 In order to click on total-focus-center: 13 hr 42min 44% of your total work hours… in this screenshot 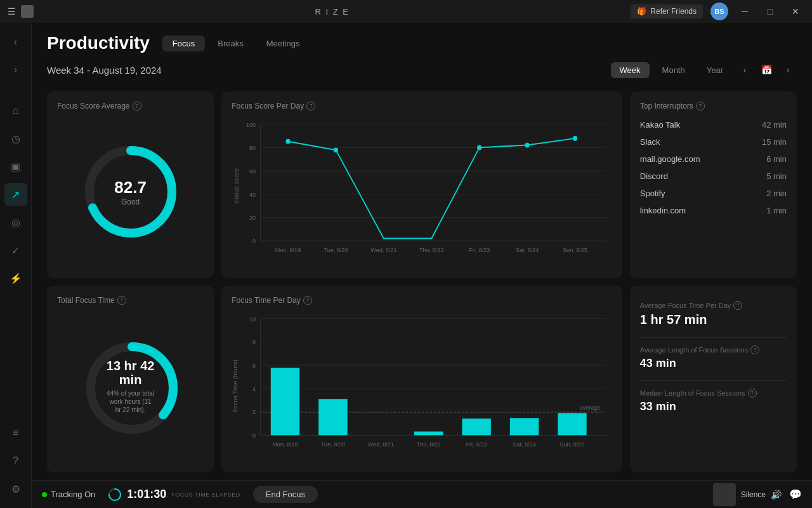, I will do `click(131, 386)`.